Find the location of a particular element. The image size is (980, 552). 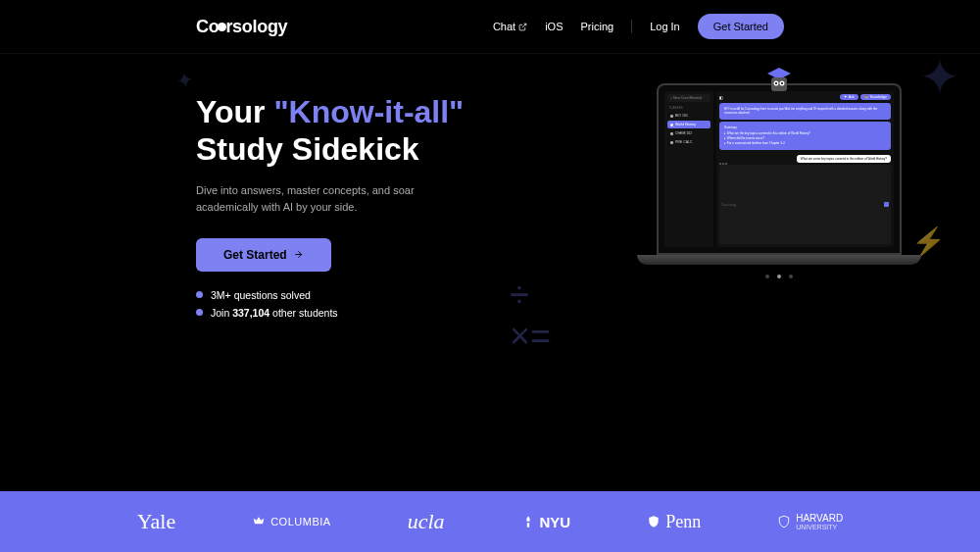

uni-columbia: COLUMBIA is located at coordinates (291, 522).